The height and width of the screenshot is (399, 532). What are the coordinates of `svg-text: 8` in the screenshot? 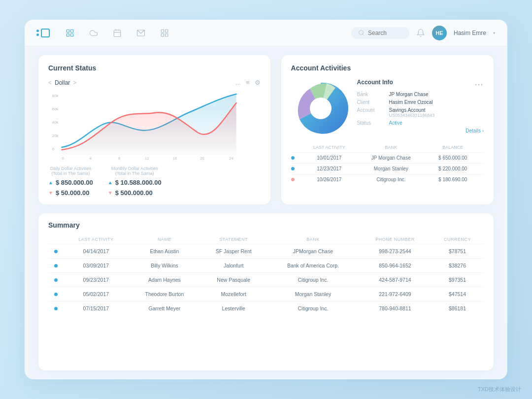 It's located at (119, 159).